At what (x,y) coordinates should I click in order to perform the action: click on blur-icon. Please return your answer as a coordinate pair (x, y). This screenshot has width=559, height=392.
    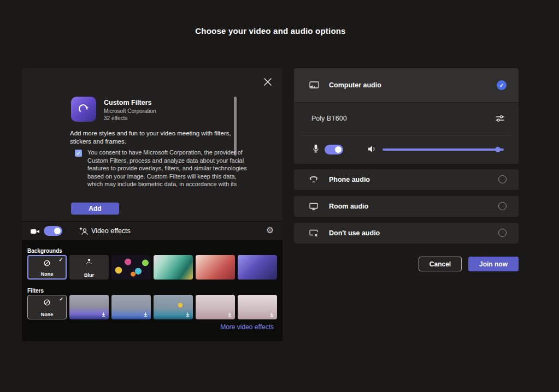
    Looking at the image, I should click on (89, 262).